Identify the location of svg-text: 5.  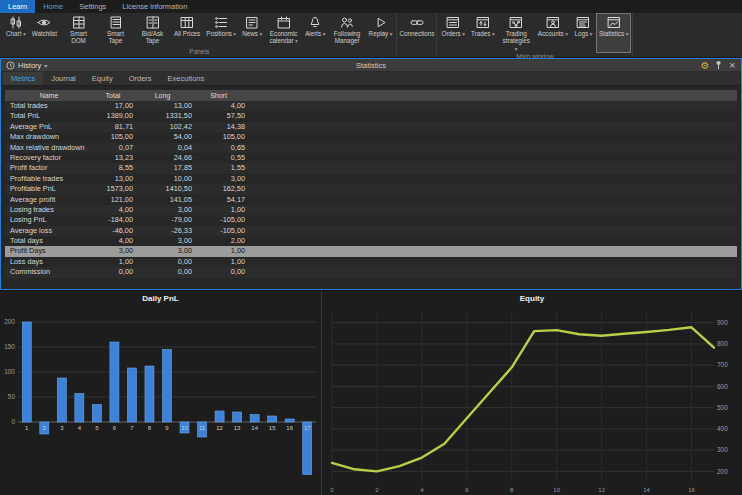
(97, 428).